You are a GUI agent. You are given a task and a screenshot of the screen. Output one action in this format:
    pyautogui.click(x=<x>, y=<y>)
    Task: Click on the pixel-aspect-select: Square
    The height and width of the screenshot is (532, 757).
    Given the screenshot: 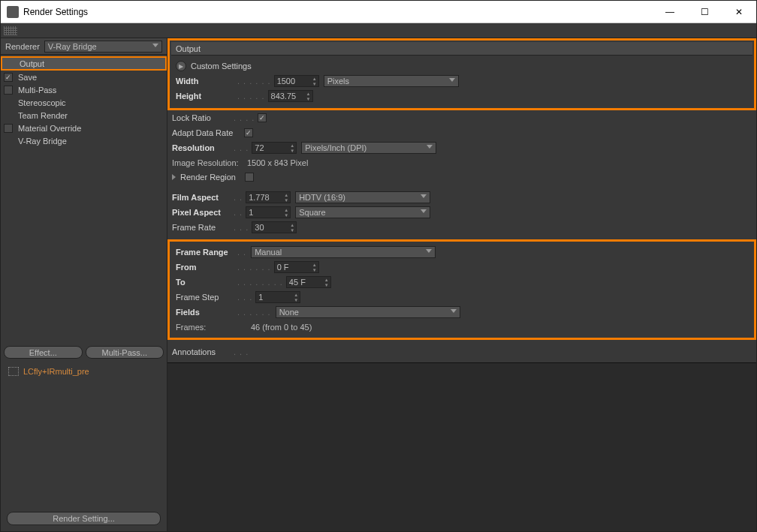 What is the action you would take?
    pyautogui.click(x=363, y=212)
    